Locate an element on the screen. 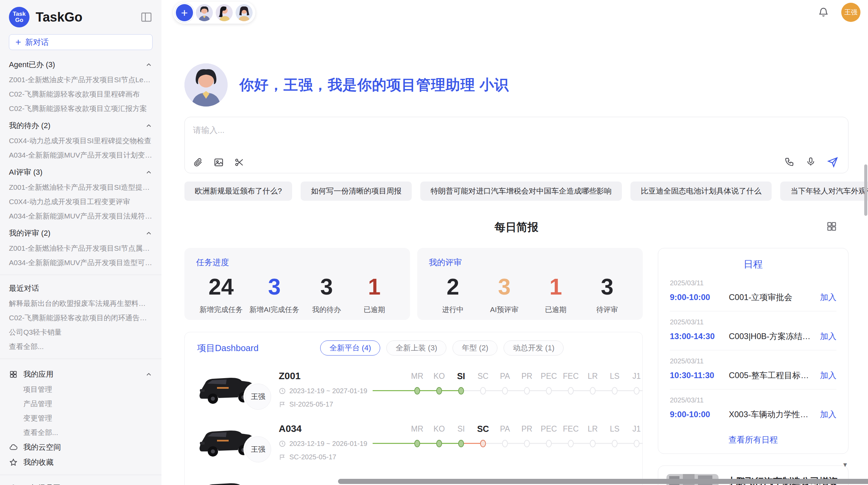 This screenshot has width=868, height=485. scroll-down-arrow: ▼ is located at coordinates (845, 465).